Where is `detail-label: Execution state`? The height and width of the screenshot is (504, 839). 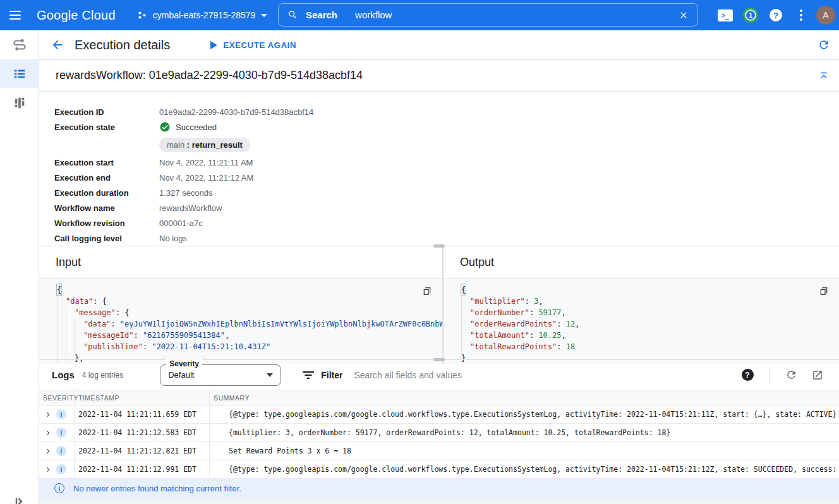
detail-label: Execution state is located at coordinates (107, 128).